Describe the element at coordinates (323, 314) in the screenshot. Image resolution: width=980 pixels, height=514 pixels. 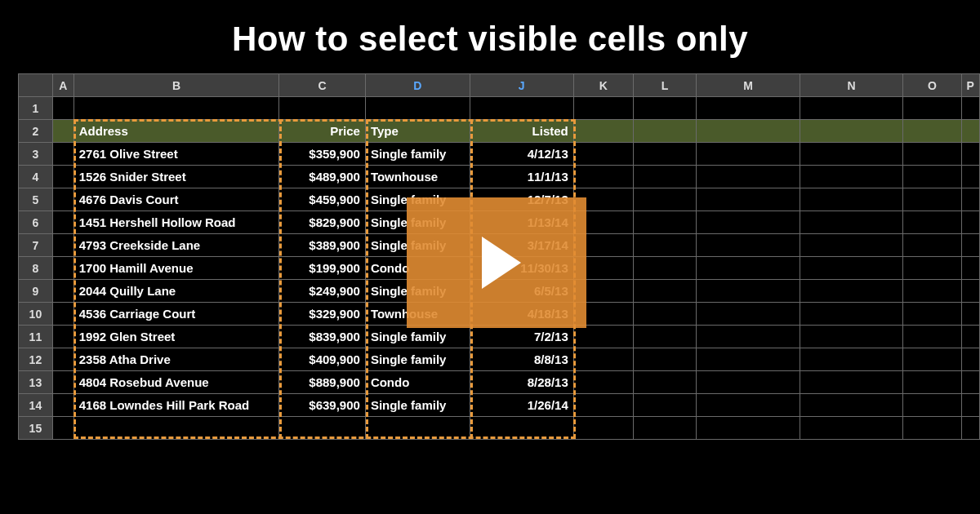
I see `cell: $329,900` at that location.